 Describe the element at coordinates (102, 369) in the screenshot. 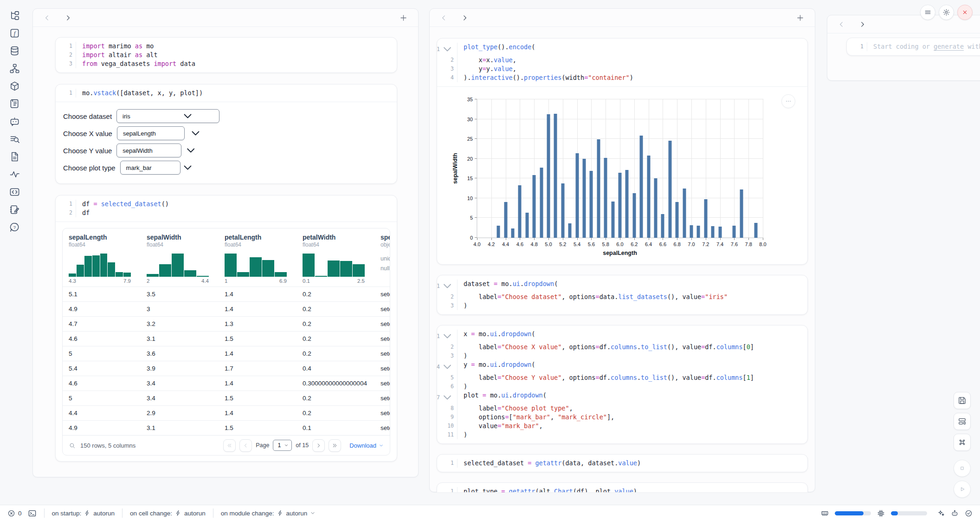

I see `table-cell: 5.4` at that location.